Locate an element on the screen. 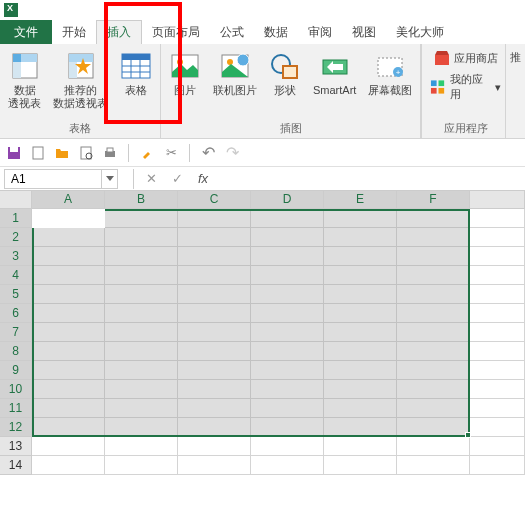  smartart-button: SmartArt is located at coordinates (334, 84).